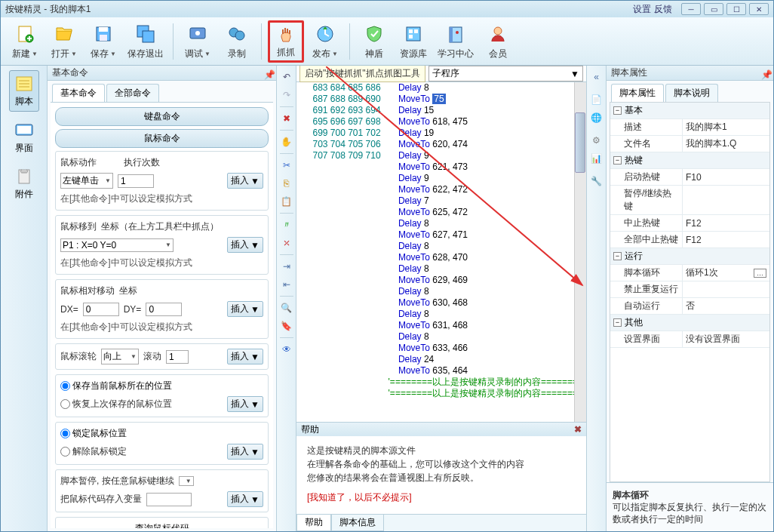  Describe the element at coordinates (287, 225) in the screenshot. I see `comment-icon: 〃` at that location.